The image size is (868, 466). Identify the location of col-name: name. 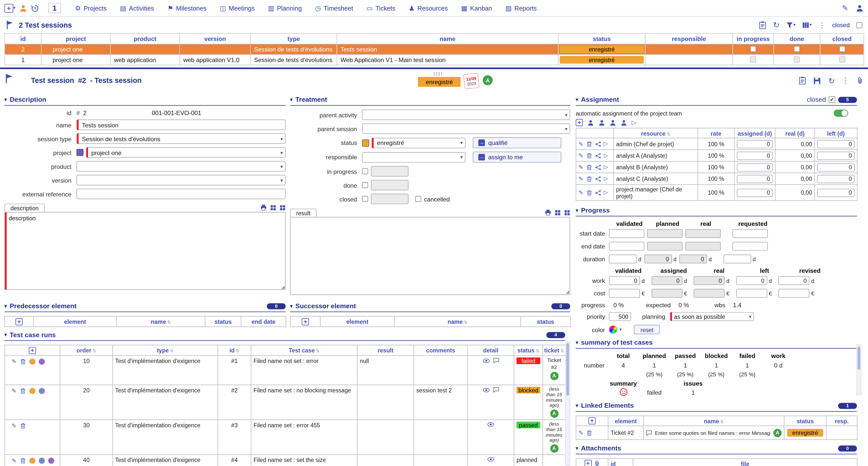
(447, 38).